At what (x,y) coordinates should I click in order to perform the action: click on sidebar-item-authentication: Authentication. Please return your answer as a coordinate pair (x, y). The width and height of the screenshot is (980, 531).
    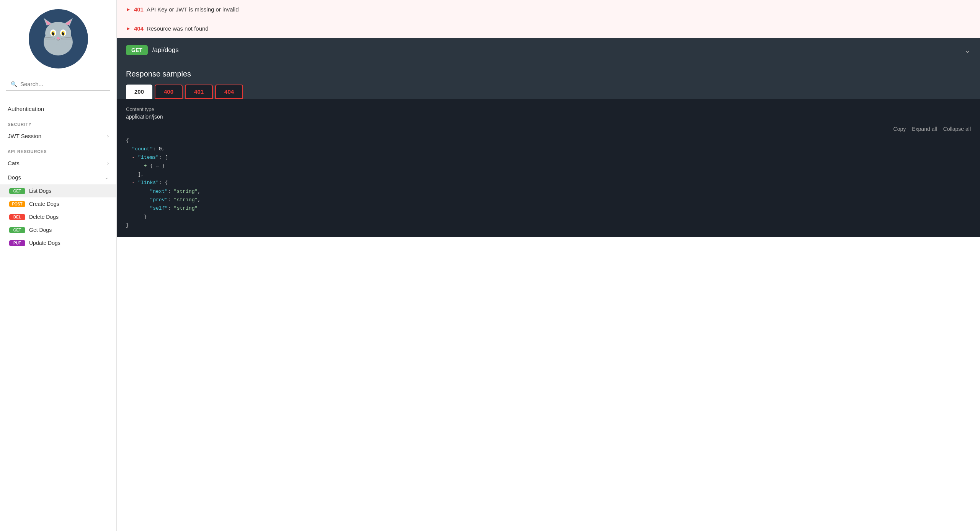
    Looking at the image, I should click on (58, 109).